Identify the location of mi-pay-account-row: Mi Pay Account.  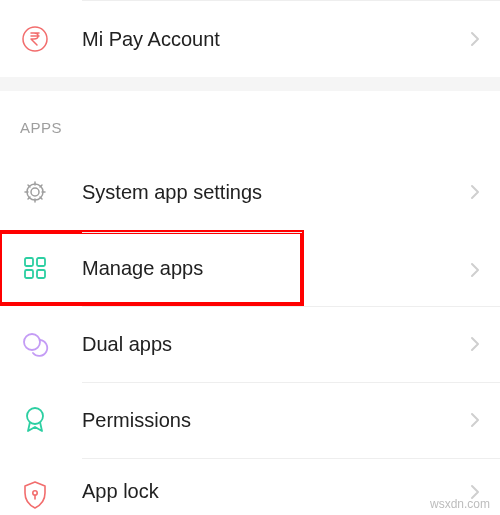
(250, 39).